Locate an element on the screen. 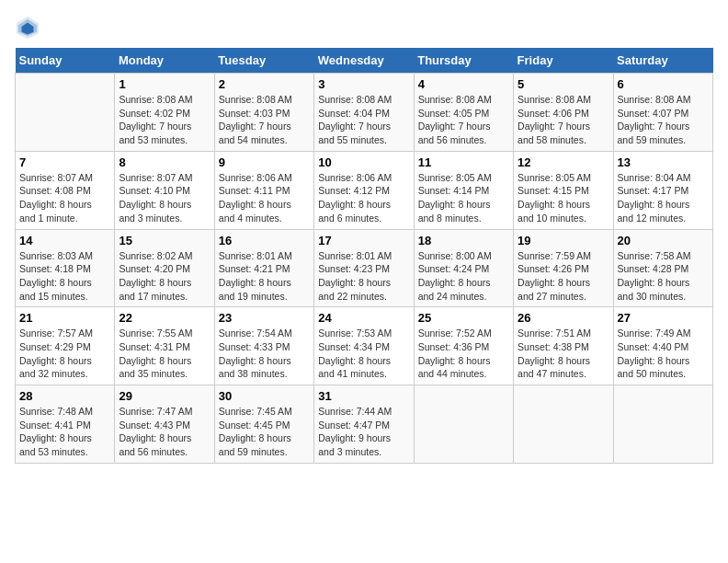 The height and width of the screenshot is (563, 728). calendar-cell: 20Sunrise: 7:58 AM Sunset: 4:28 PM Dayli… is located at coordinates (663, 269).